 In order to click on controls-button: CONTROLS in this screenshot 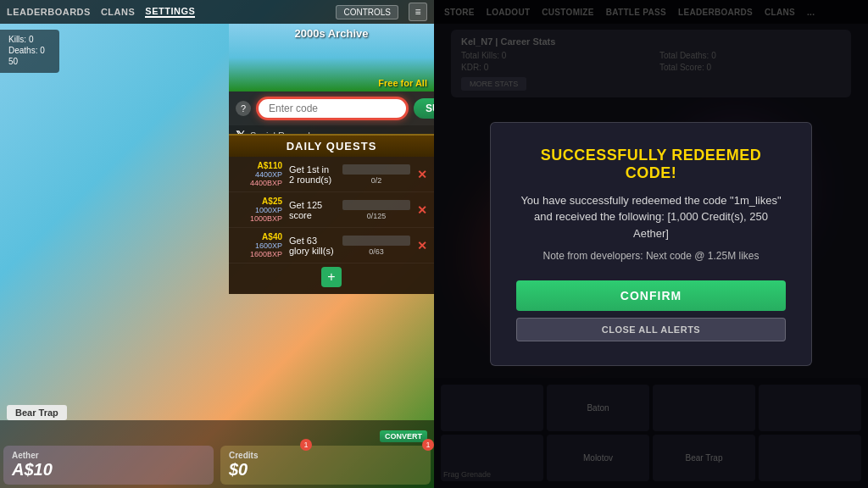, I will do `click(367, 12)`.